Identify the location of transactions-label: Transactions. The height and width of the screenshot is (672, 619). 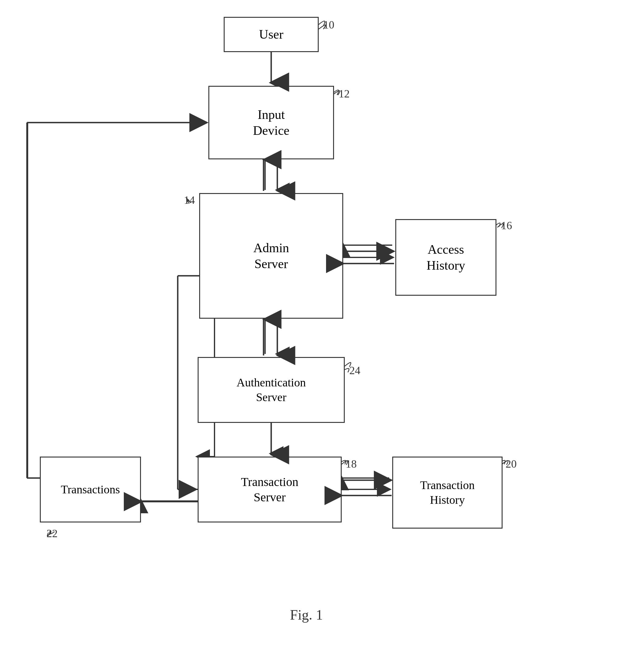
(90, 490).